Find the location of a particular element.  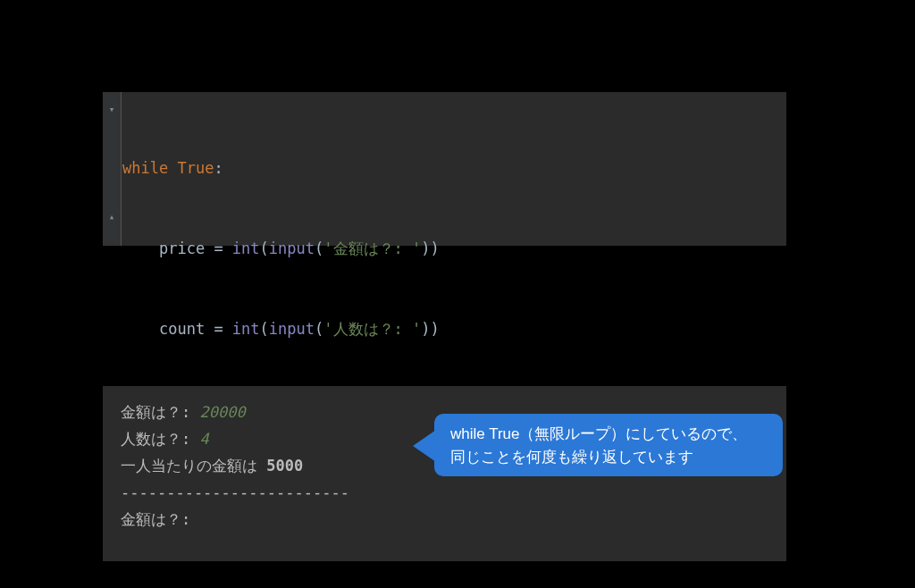

prompt-price-2: 金額は？: is located at coordinates (155, 519).